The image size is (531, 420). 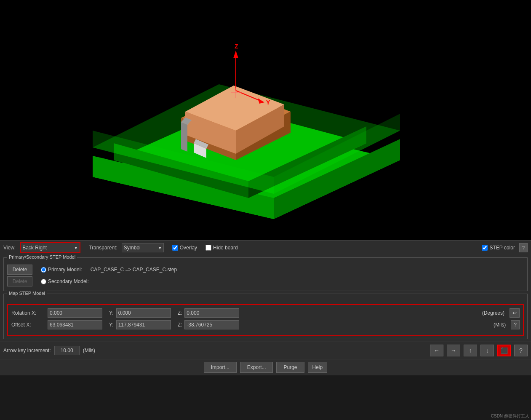 What do you see at coordinates (265, 316) in the screenshot?
I see `map-step-group: Map STEP Model Rotation X: Y: Z: (Degree…` at bounding box center [265, 316].